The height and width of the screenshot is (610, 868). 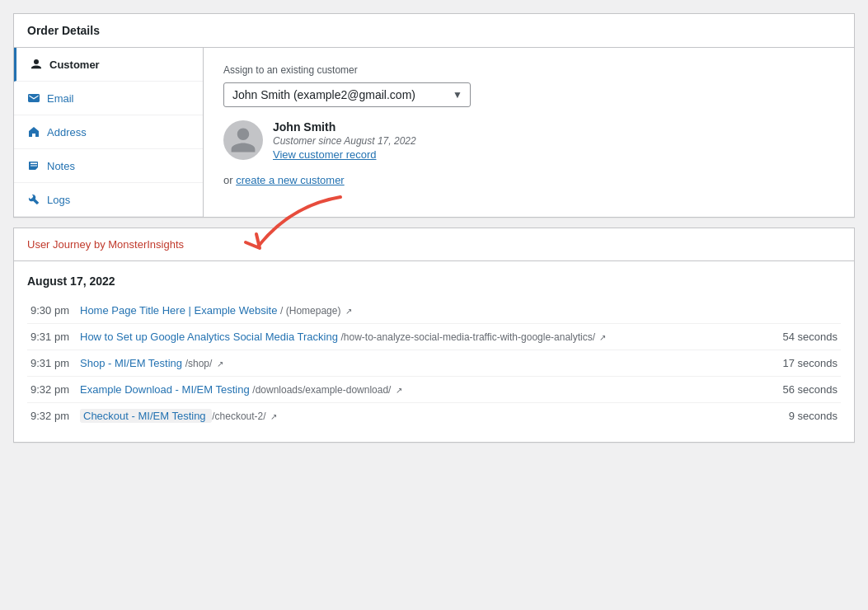 I want to click on duration-cell: 17 seconds, so click(x=808, y=364).